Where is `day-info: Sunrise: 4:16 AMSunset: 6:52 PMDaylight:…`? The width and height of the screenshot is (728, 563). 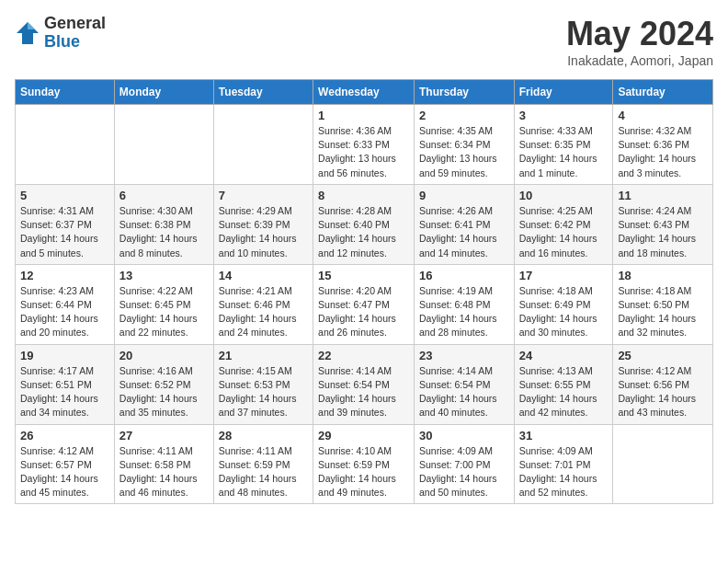
day-info: Sunrise: 4:16 AMSunset: 6:52 PMDaylight:… is located at coordinates (164, 392).